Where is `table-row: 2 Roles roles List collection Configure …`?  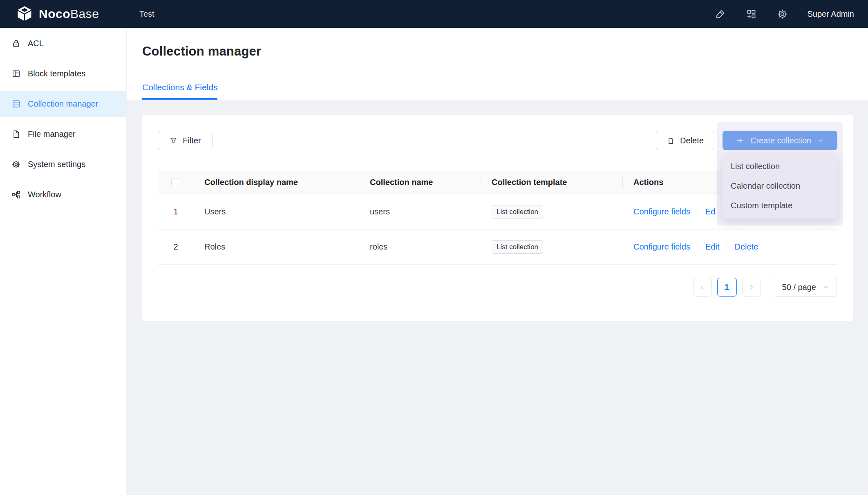 table-row: 2 Roles roles List collection Configure … is located at coordinates (497, 247).